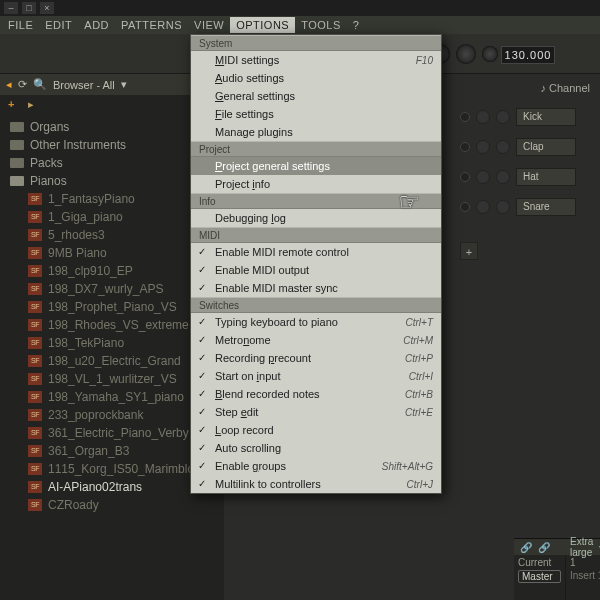 This screenshot has height=600, width=600. I want to click on channel-button: Hat, so click(546, 177).